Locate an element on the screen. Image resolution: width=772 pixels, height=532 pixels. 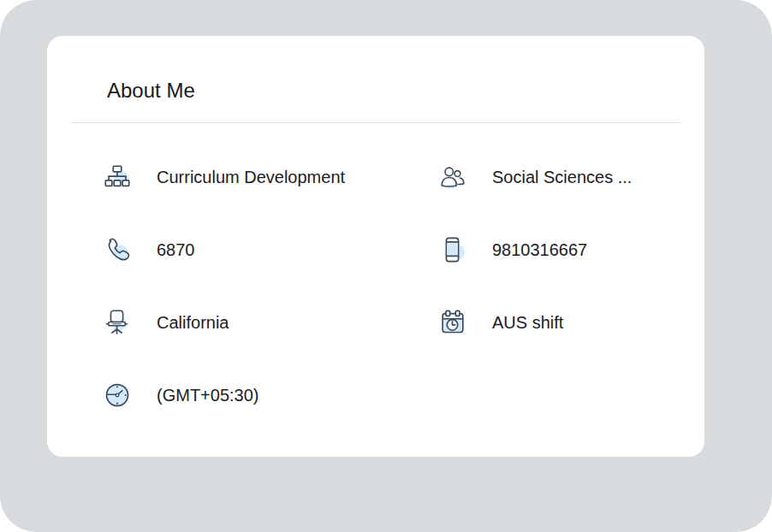
org-chart-icon is located at coordinates (117, 177).